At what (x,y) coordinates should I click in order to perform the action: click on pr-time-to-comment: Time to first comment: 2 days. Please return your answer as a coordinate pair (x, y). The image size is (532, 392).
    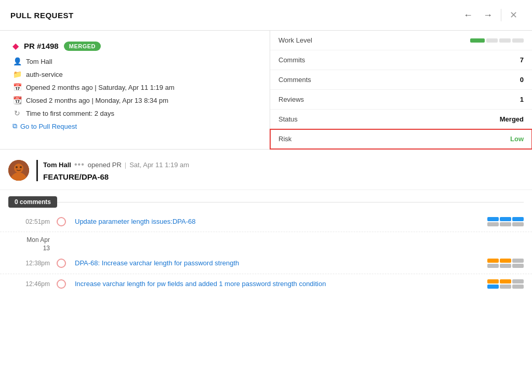
    Looking at the image, I should click on (70, 113).